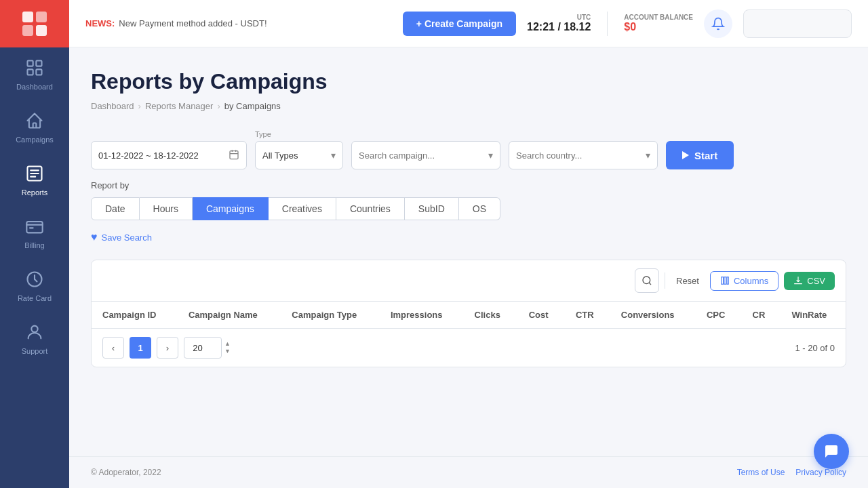 This screenshot has height=488, width=868. What do you see at coordinates (35, 232) in the screenshot?
I see `sidebar-item-billing: Billing` at bounding box center [35, 232].